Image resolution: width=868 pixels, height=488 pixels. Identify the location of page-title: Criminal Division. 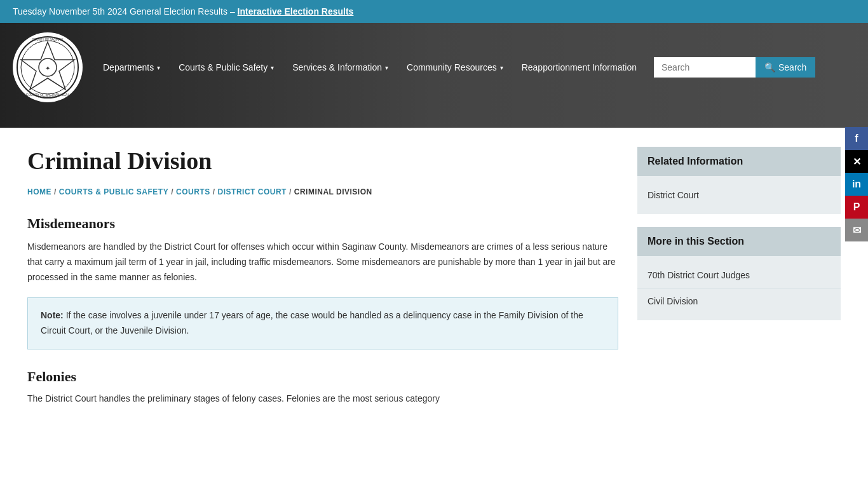
(323, 161).